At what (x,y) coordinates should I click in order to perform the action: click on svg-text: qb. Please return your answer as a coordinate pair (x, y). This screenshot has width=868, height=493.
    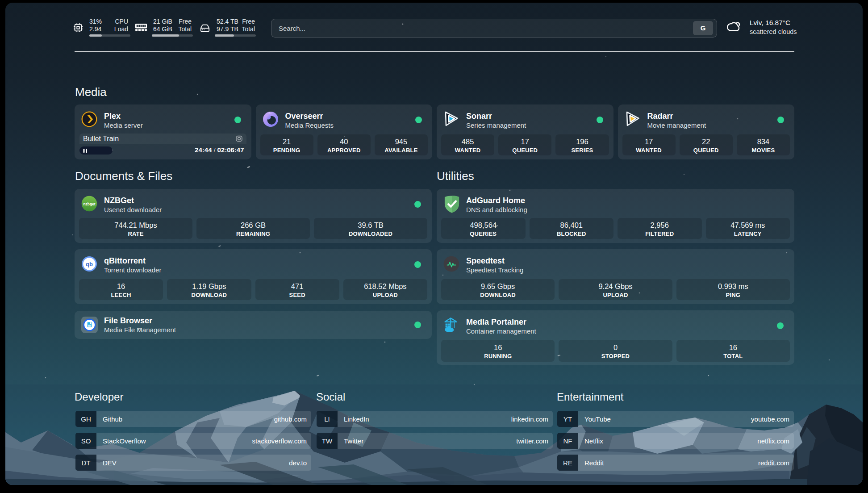
    Looking at the image, I should click on (89, 264).